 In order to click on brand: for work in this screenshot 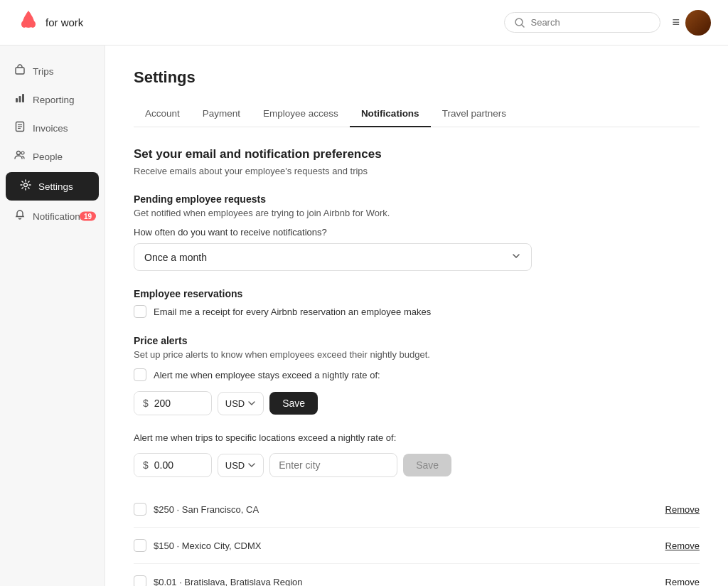, I will do `click(50, 23)`.